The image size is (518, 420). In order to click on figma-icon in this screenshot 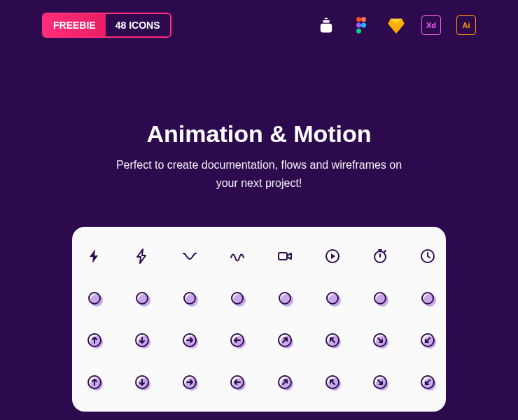, I will do `click(361, 25)`.